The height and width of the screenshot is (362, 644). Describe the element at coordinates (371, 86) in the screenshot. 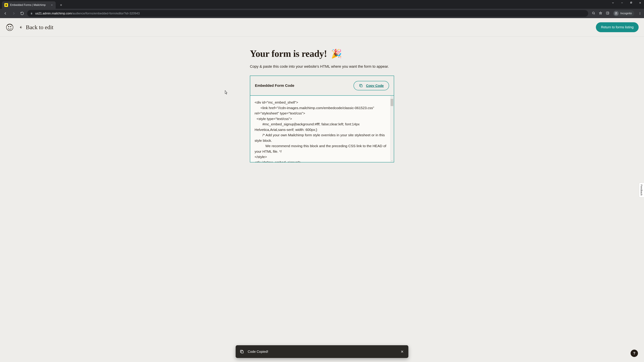

I see `copy-code-button: Copy Code` at that location.